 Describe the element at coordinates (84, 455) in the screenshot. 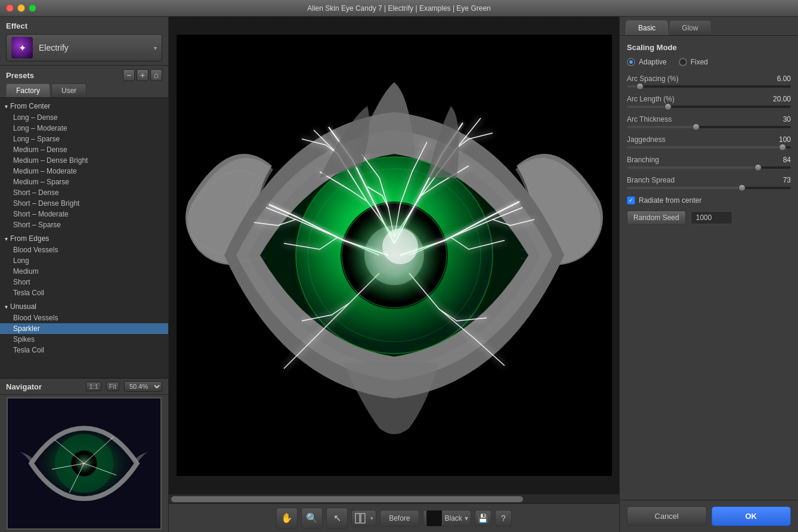

I see `navigator-section: Navigator 1:1 Fit 50.4% 25% 100%` at that location.